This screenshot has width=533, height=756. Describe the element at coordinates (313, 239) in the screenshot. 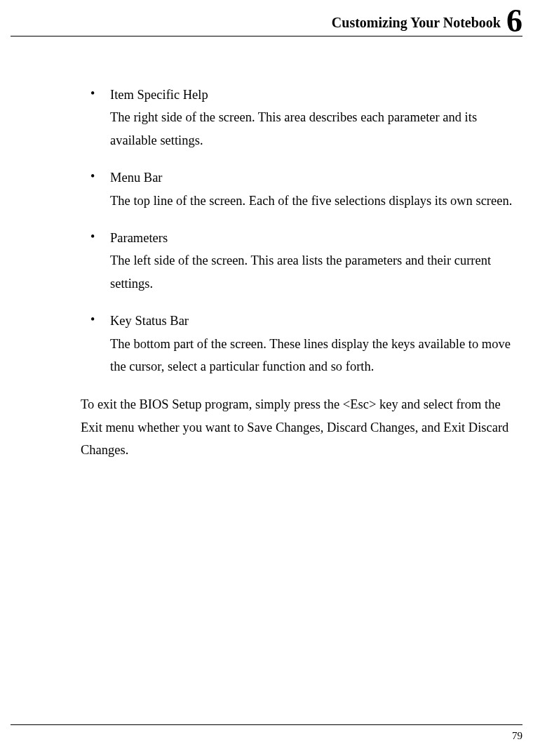

I see `item-title: Parameters` at that location.